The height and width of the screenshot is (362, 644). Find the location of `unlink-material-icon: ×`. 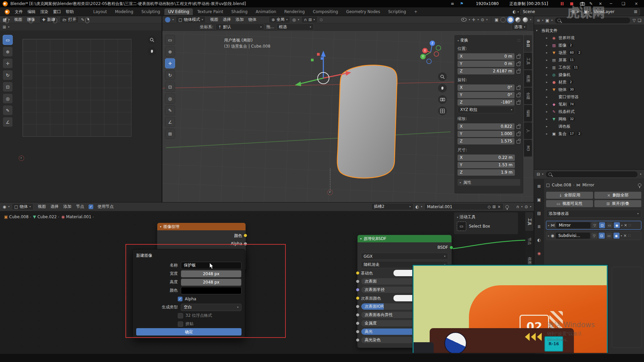

unlink-material-icon: × is located at coordinates (499, 207).